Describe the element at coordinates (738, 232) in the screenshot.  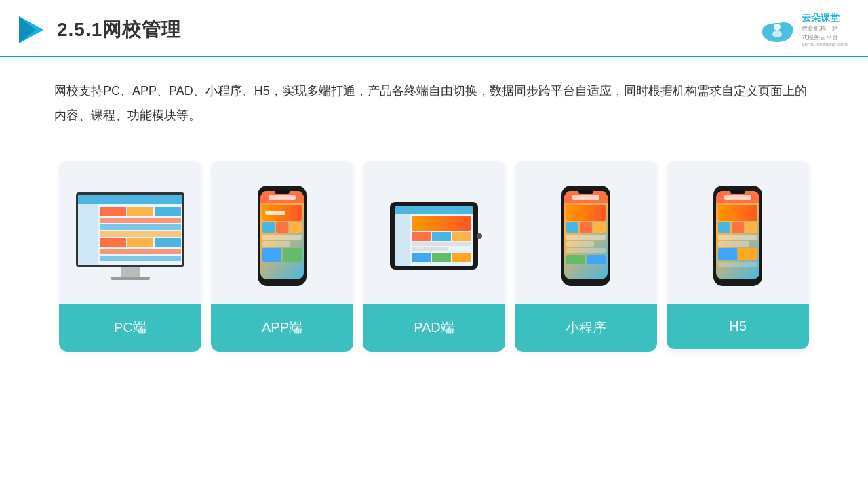
I see `card-image-h5` at that location.